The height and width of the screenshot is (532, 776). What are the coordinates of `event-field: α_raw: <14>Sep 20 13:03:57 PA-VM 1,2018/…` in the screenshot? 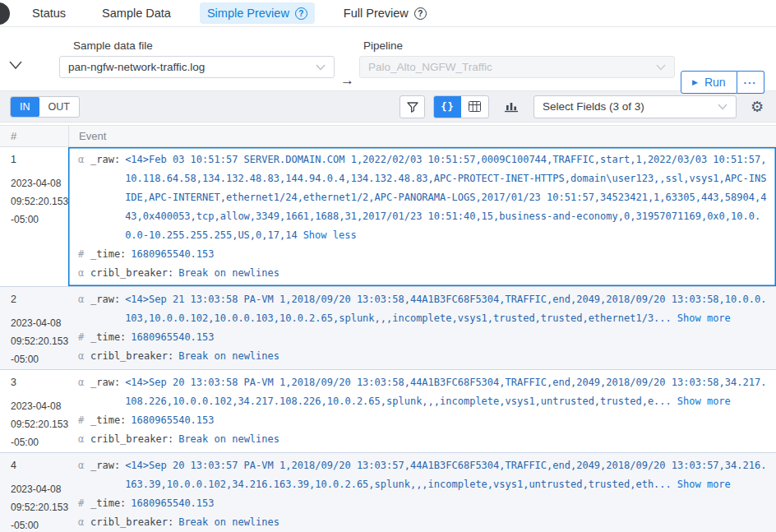 It's located at (424, 475).